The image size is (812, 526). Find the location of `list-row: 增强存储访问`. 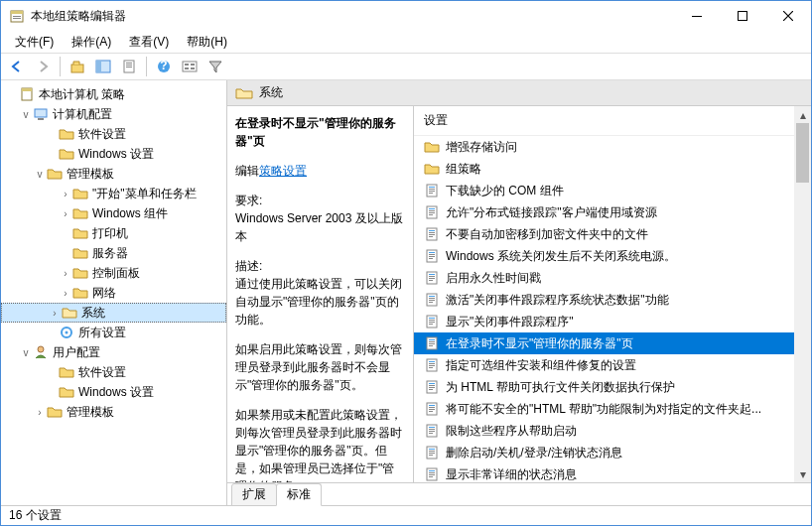

list-row: 增强存储访问 is located at coordinates (612, 147).